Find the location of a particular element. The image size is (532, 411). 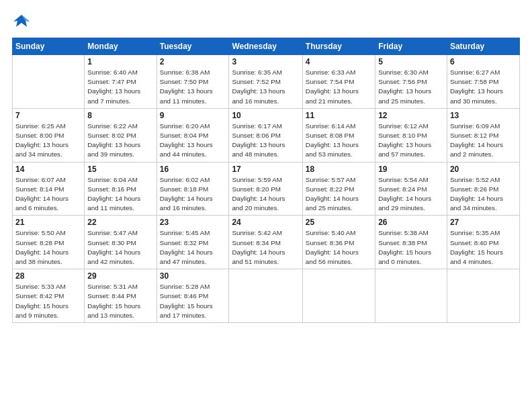

day-number: 9 is located at coordinates (193, 116).